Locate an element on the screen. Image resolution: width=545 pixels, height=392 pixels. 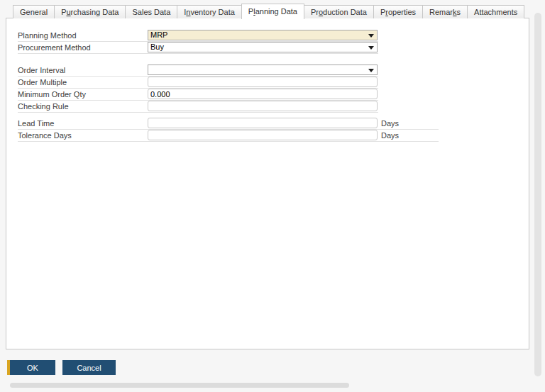
tab-attachments: Attachments is located at coordinates (495, 11).